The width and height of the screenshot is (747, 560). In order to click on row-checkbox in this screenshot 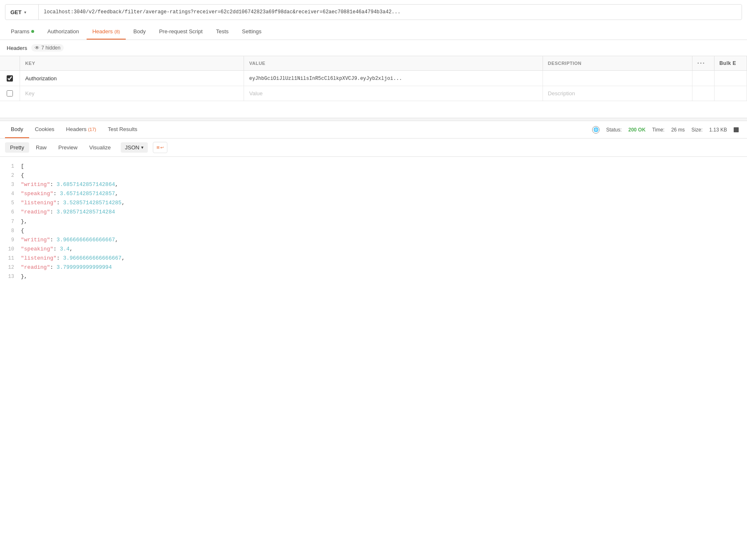, I will do `click(10, 78)`.